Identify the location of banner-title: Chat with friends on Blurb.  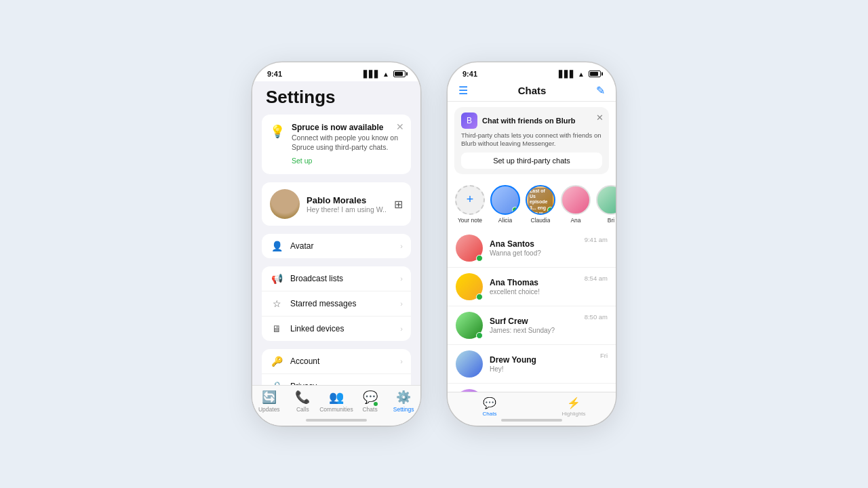
(529, 121).